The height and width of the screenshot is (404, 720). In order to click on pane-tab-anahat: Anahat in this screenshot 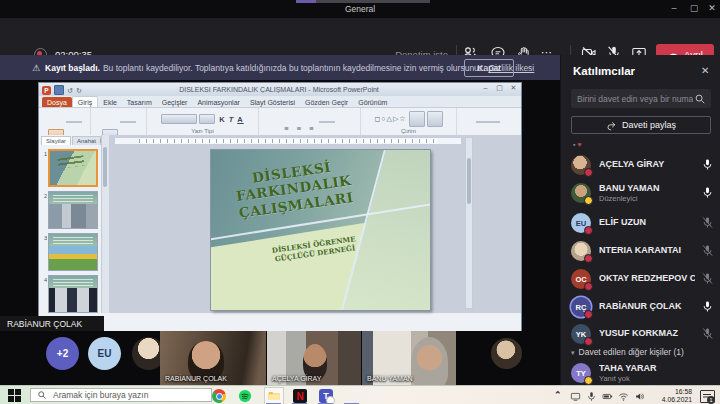, I will do `click(86, 140)`.